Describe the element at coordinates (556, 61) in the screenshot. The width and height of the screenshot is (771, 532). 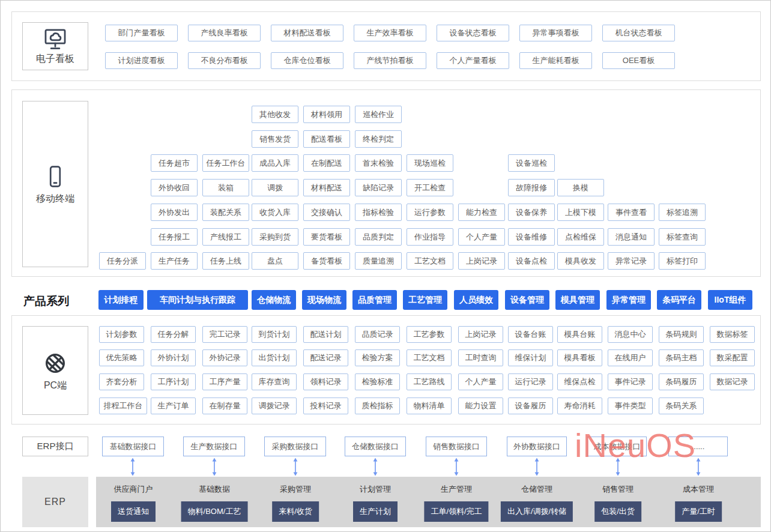
I see `dashboard-item: 生产能耗看板` at that location.